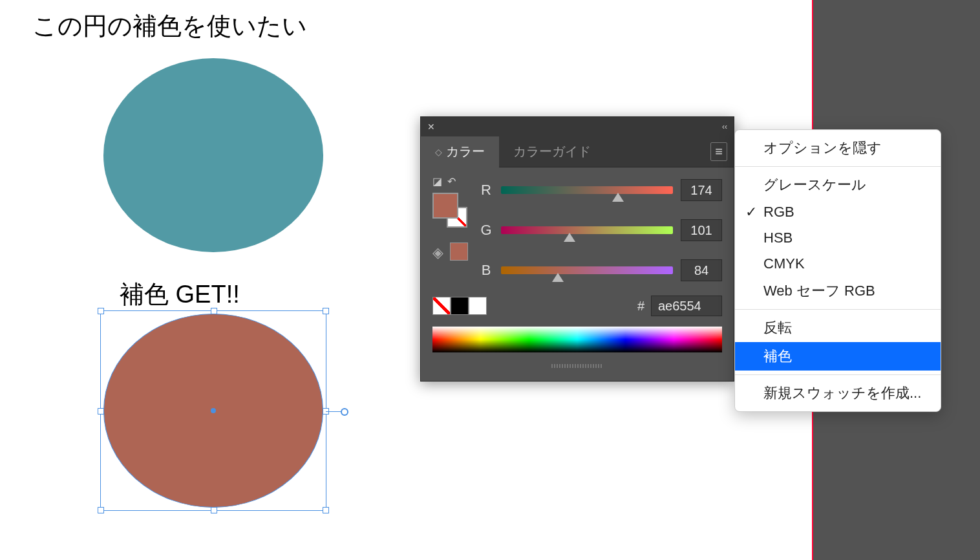 This screenshot has width=980, height=560. What do you see at coordinates (214, 311) in the screenshot?
I see `handle-top-mid` at bounding box center [214, 311].